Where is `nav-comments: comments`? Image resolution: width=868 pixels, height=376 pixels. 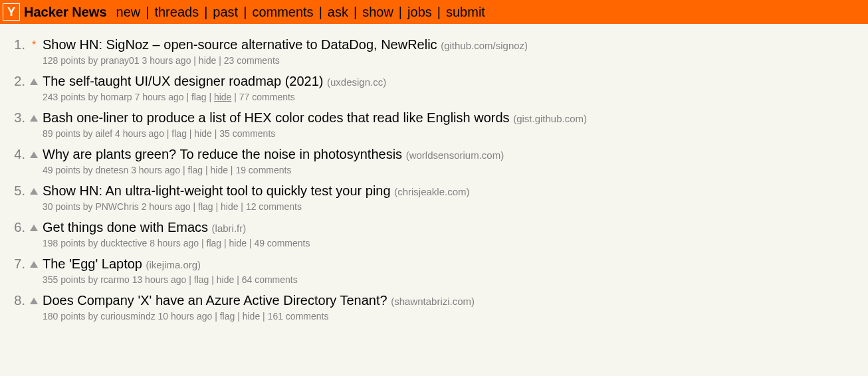 nav-comments: comments is located at coordinates (282, 12).